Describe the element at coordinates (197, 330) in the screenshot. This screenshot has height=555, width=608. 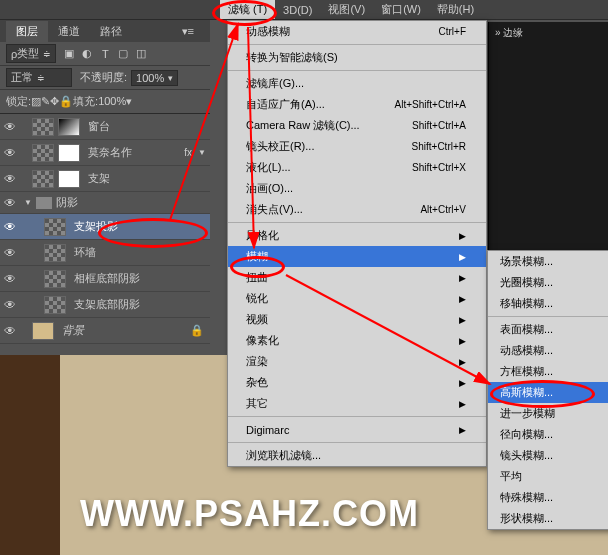
I see `lock-icon: 🔒` at that location.